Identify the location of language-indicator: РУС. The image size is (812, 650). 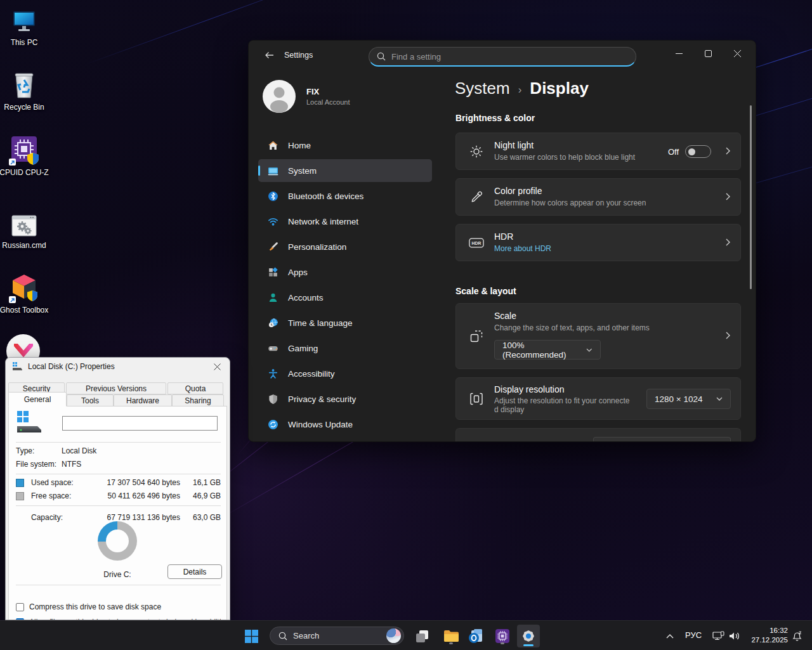
(693, 635).